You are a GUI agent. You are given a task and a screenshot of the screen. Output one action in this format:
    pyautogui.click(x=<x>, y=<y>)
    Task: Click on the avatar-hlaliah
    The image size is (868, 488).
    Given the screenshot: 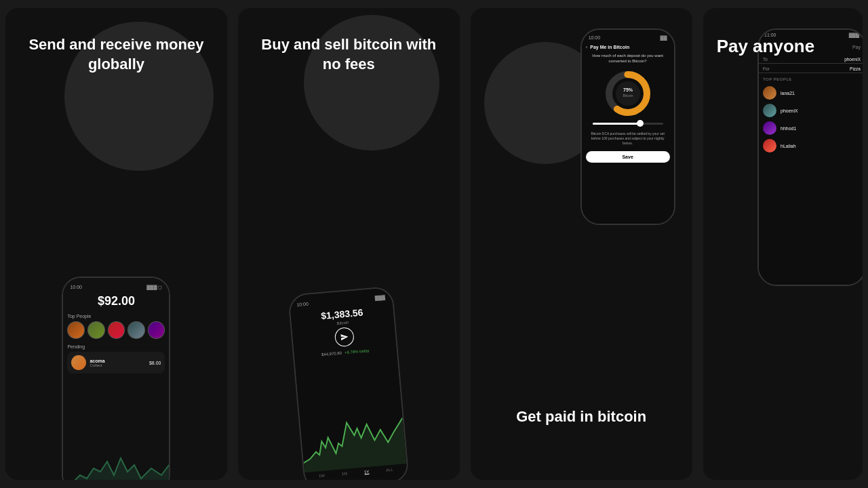 What is the action you would take?
    pyautogui.click(x=770, y=146)
    